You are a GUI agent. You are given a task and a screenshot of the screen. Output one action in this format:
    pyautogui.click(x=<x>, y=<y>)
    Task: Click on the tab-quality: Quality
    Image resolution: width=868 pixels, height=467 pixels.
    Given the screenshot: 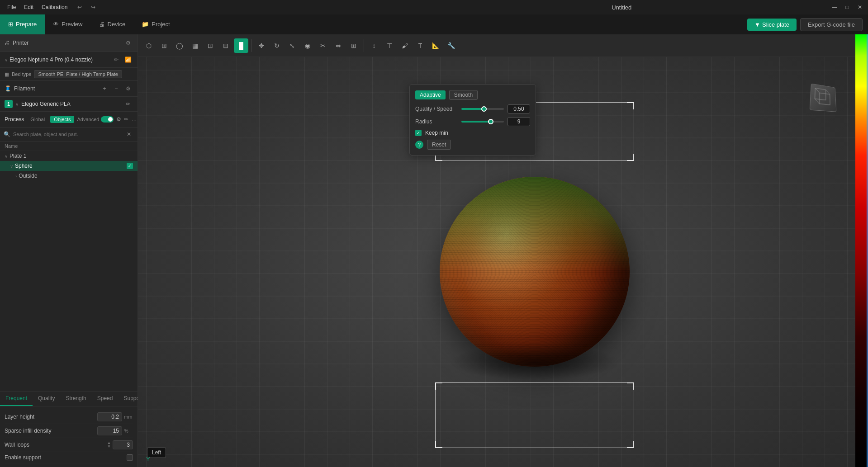 What is the action you would take?
    pyautogui.click(x=46, y=399)
    